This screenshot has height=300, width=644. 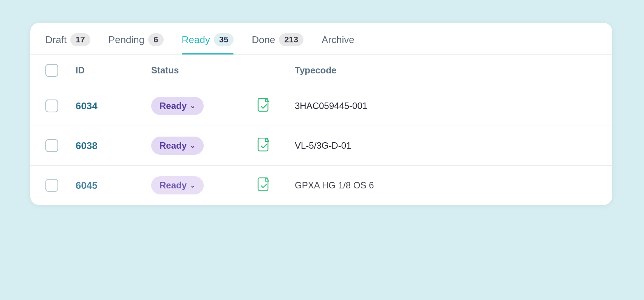 I want to click on row-2-doc-icon, so click(x=264, y=146).